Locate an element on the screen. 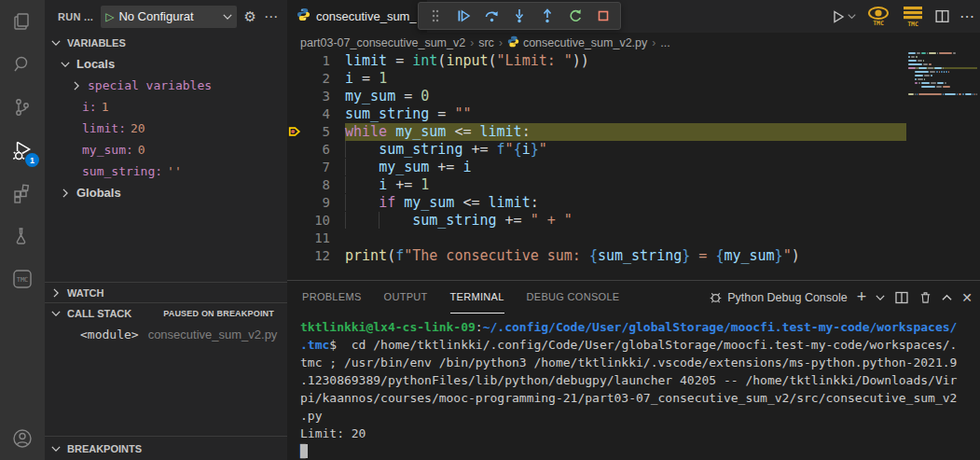 This screenshot has height=460, width=980. explorer-icon is located at coordinates (22, 21).